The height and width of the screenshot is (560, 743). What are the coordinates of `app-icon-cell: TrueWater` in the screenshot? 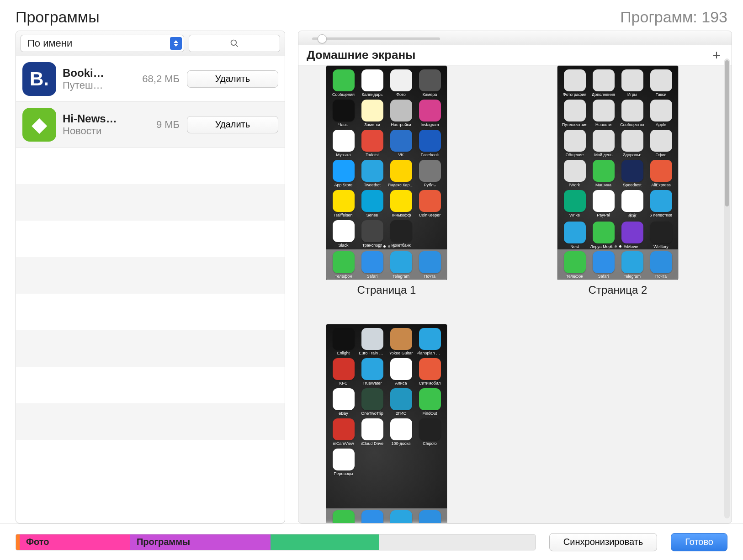 It's located at (372, 372).